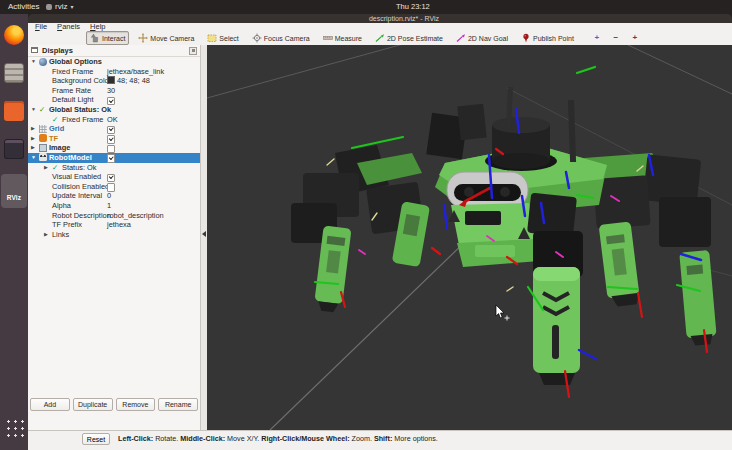  I want to click on checkbox-grid, so click(111, 130).